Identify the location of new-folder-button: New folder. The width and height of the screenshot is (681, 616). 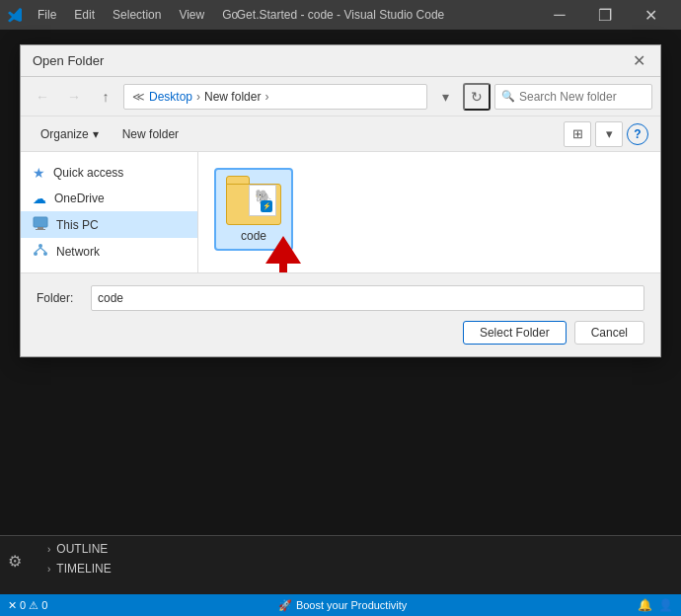
(150, 134).